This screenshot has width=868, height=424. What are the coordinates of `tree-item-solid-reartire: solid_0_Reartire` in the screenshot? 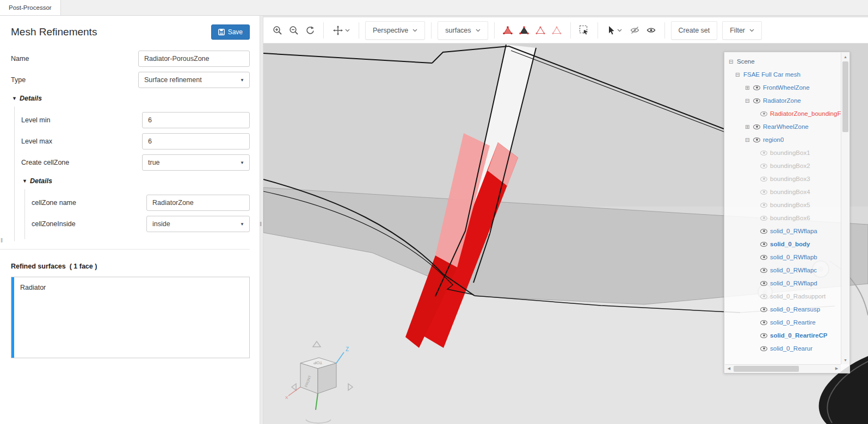 It's located at (783, 322).